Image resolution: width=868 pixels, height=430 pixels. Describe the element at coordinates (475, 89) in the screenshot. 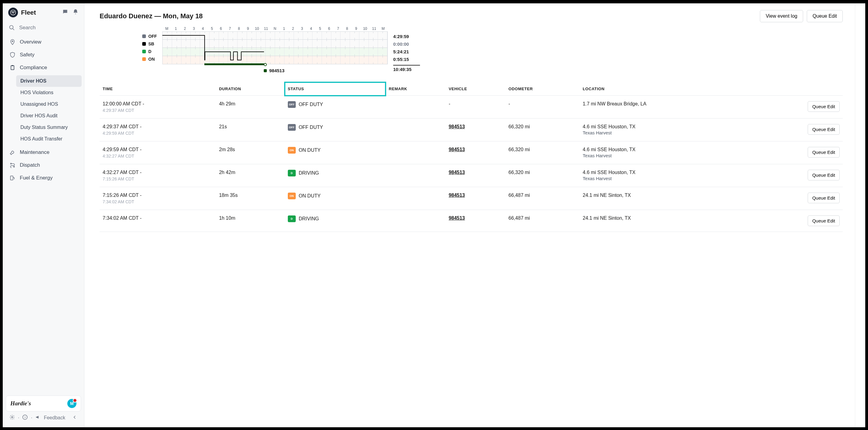

I see `col-vehicle: VEHICLE` at that location.